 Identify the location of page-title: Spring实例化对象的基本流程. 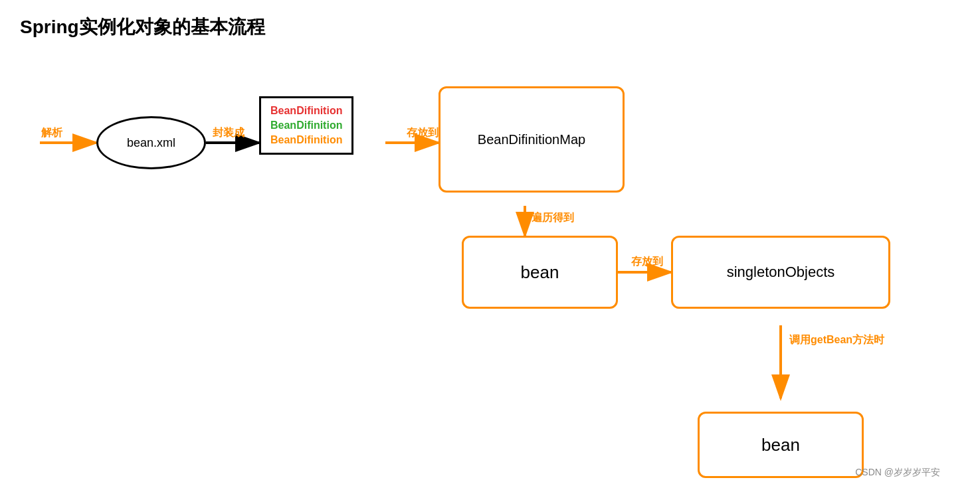
(142, 27).